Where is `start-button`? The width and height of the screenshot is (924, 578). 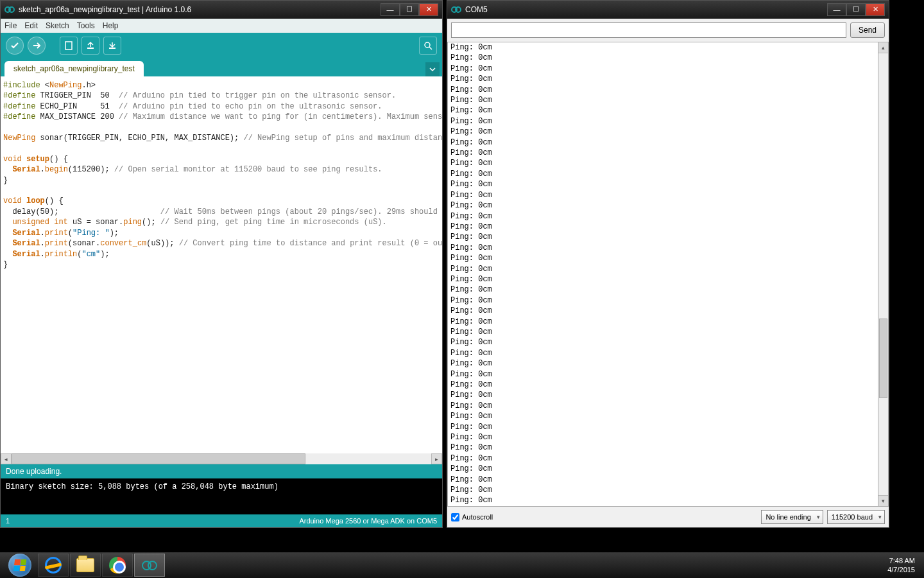
start-button is located at coordinates (20, 565).